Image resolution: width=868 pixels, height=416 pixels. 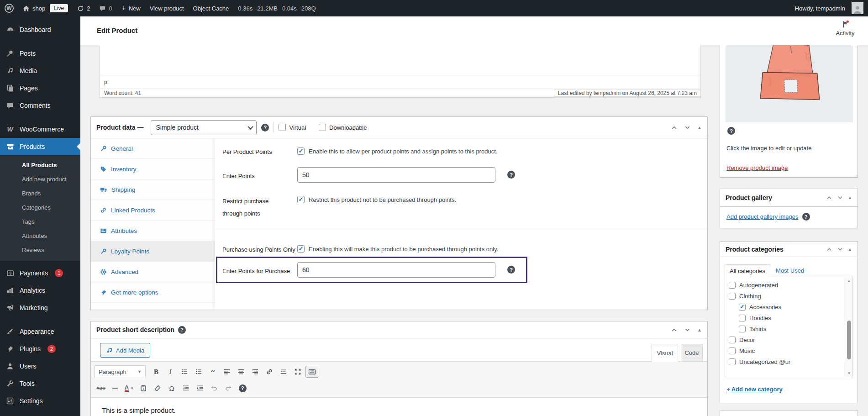 I want to click on clear-formatting-button, so click(x=158, y=388).